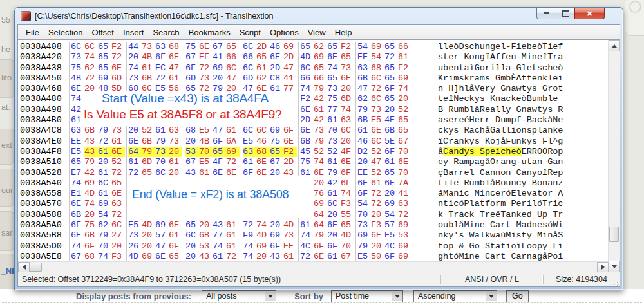  I want to click on hex-byte: 45, so click(307, 152).